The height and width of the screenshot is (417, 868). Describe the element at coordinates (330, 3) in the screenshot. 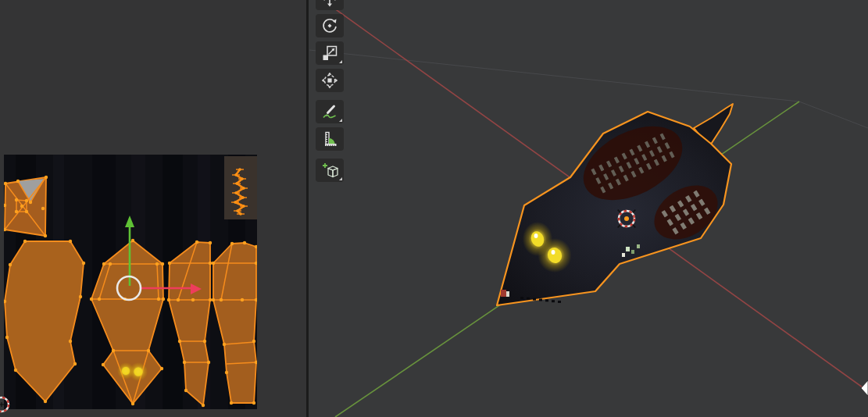

I see `move-icon` at that location.